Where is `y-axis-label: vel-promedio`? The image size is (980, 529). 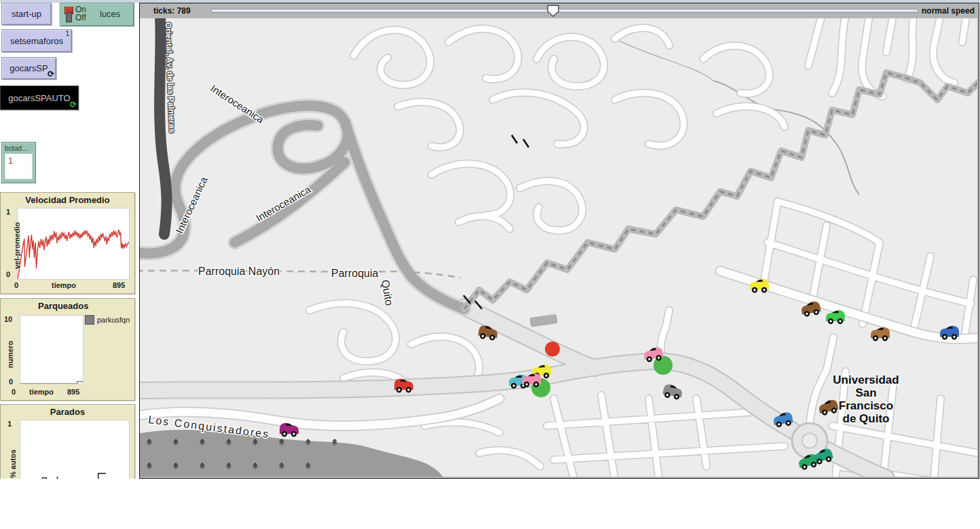
y-axis-label: vel-promedio is located at coordinates (17, 246).